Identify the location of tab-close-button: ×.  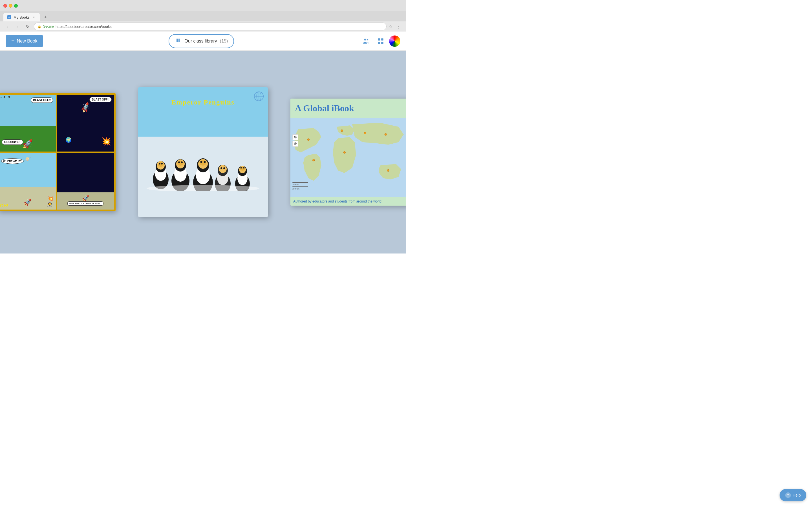
(34, 17).